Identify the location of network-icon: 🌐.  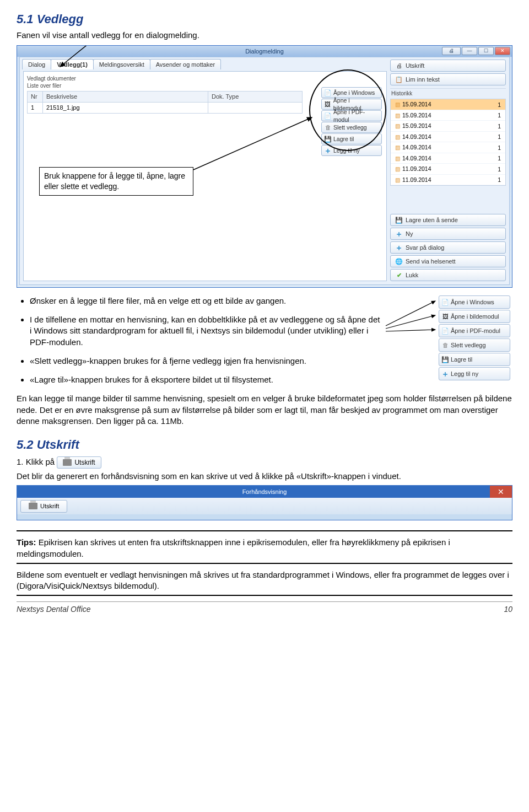
(399, 261).